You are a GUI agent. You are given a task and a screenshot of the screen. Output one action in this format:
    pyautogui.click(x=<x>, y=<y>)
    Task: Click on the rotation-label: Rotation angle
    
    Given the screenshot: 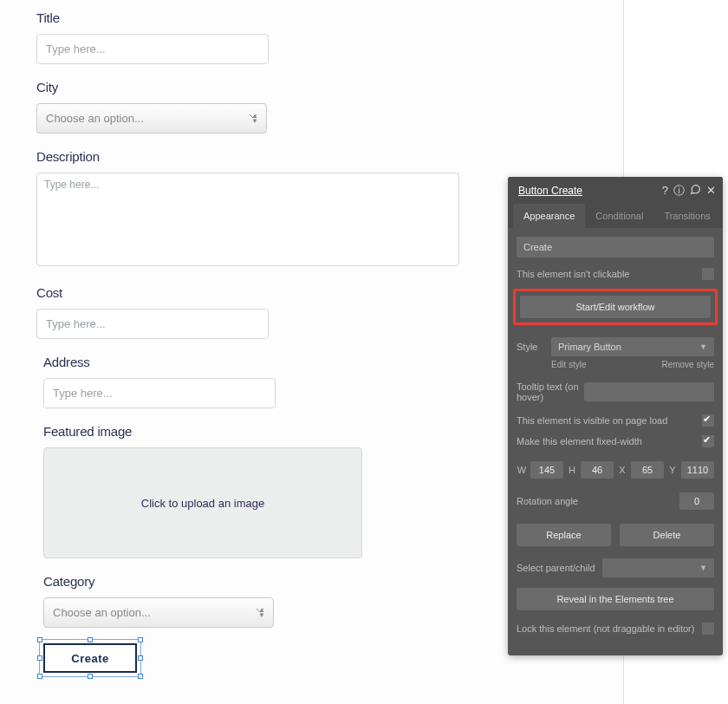 What is the action you would take?
    pyautogui.click(x=548, y=501)
    